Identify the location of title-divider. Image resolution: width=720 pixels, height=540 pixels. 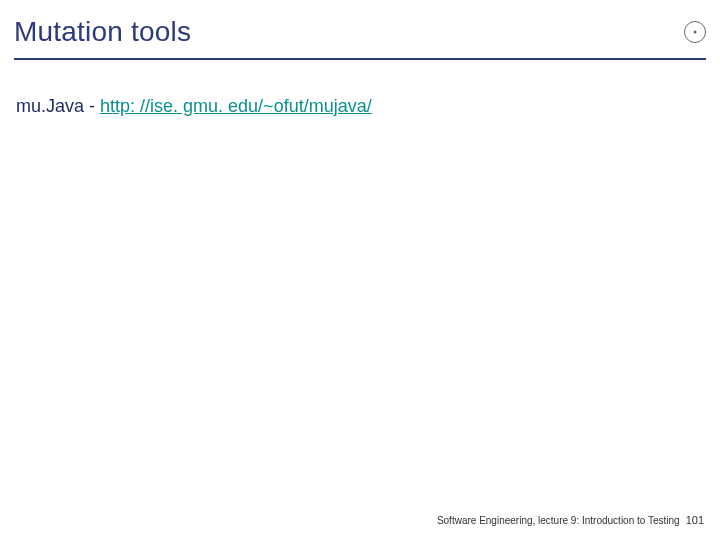
(360, 59).